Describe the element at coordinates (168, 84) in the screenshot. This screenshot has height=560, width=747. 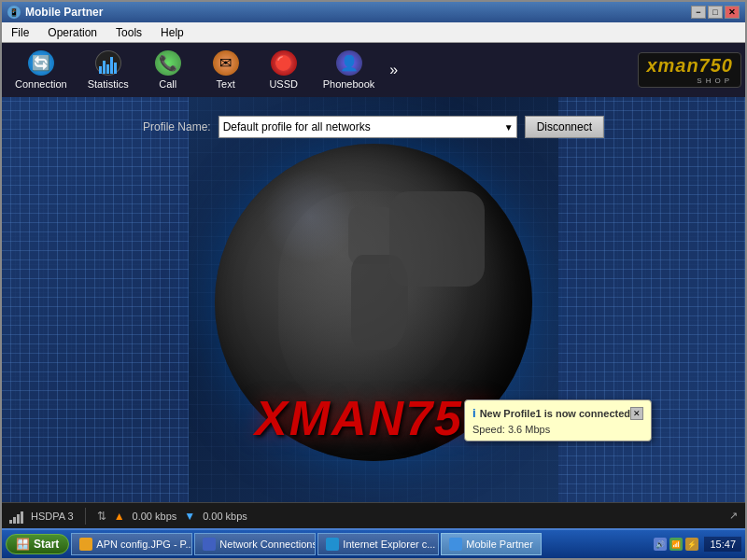
I see `call-label: Call` at that location.